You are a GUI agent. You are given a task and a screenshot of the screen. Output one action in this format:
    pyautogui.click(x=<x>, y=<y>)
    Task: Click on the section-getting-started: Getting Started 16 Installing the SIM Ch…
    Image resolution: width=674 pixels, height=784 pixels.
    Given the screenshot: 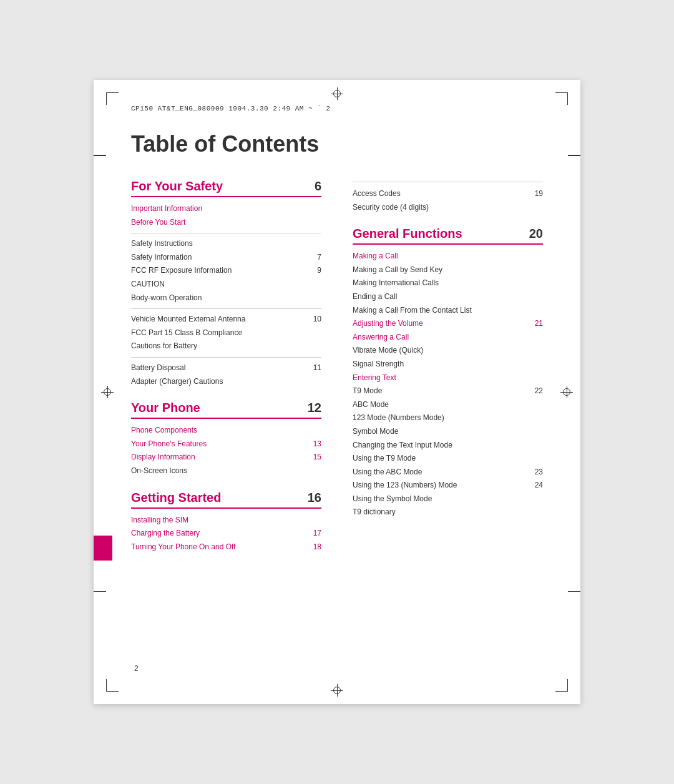 What is the action you would take?
    pyautogui.click(x=226, y=522)
    